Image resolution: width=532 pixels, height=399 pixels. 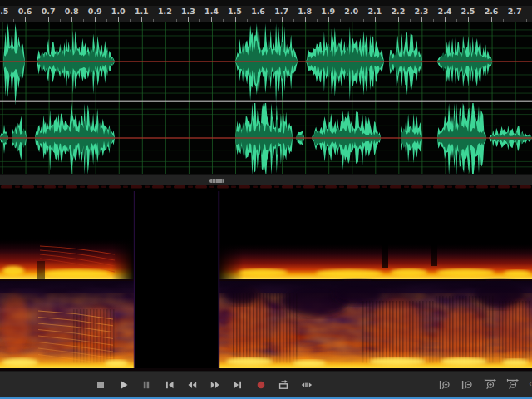 What do you see at coordinates (490, 385) in the screenshot?
I see `zoom-in-time-button` at bounding box center [490, 385].